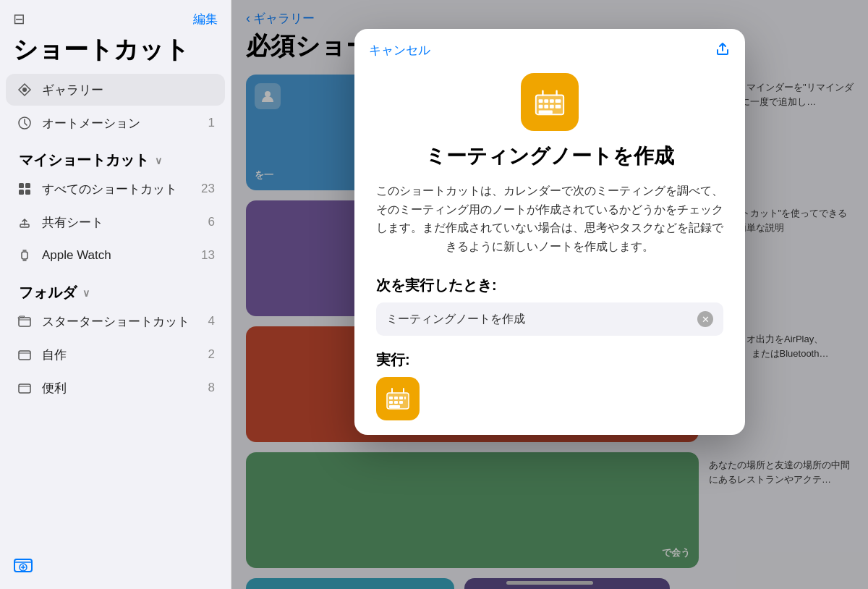 The image size is (868, 589). I want to click on automation-count: 1, so click(211, 123).